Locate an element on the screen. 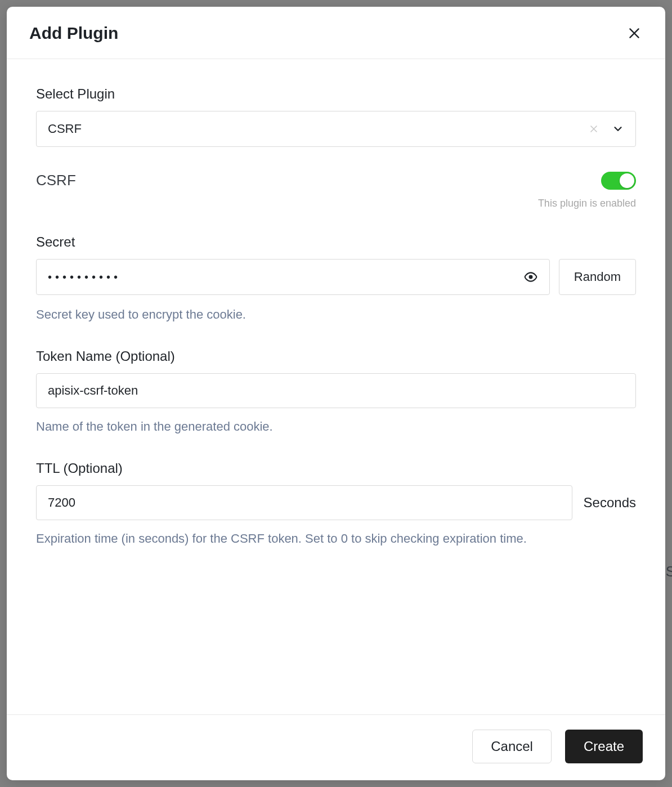  select-chevron is located at coordinates (618, 129).